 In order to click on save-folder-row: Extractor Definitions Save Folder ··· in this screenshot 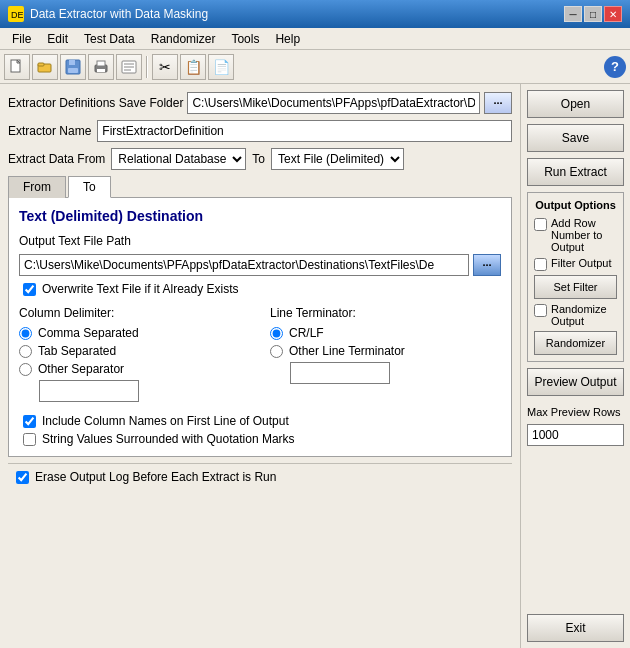, I will do `click(260, 103)`.